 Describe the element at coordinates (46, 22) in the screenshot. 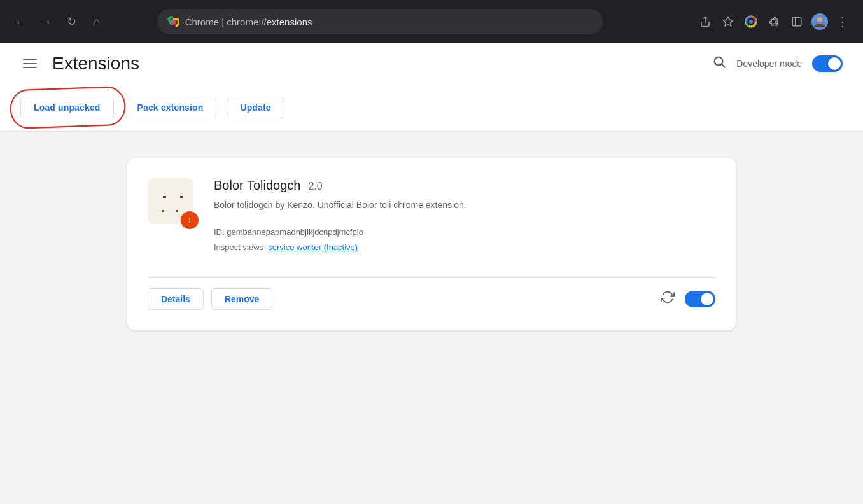

I see `forward-button: →` at that location.